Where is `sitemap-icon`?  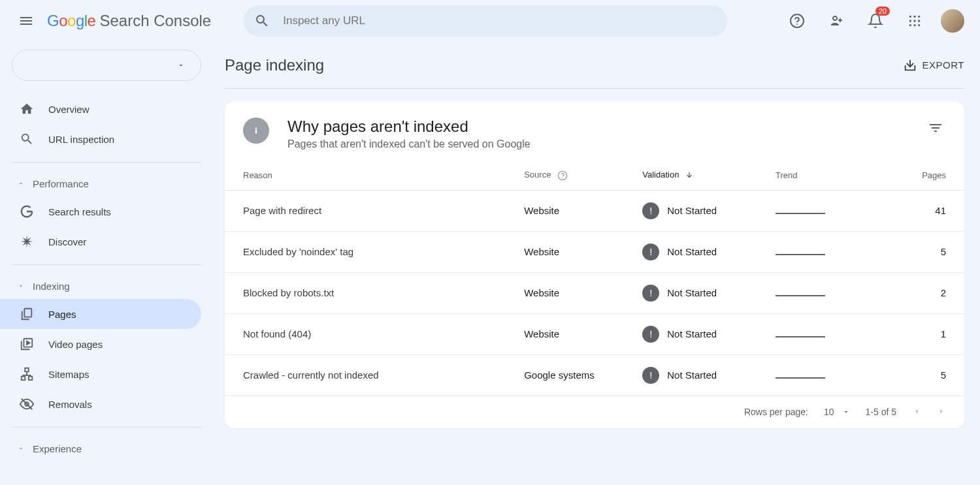 sitemap-icon is located at coordinates (27, 374).